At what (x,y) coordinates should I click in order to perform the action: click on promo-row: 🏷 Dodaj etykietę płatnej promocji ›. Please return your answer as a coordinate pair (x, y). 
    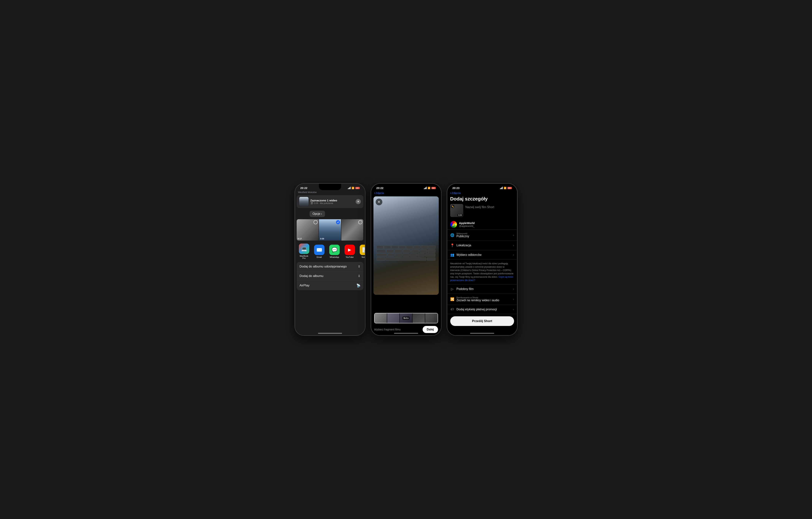
    Looking at the image, I should click on (482, 309).